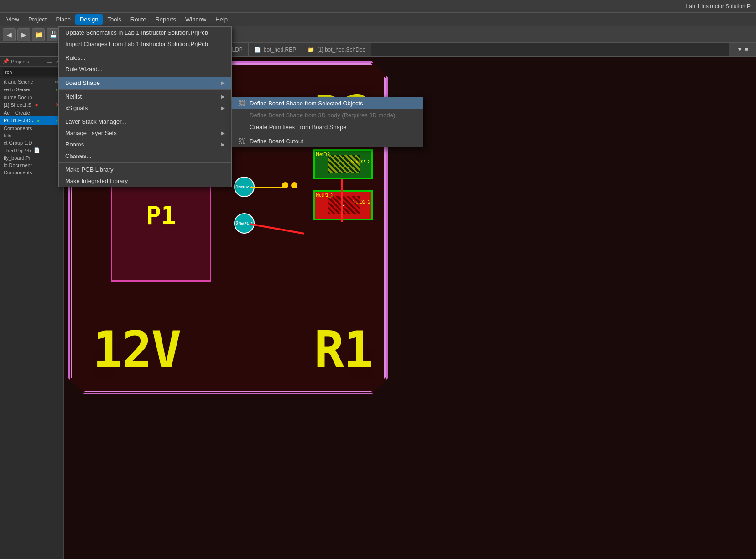  What do you see at coordinates (18, 165) in the screenshot?
I see `sidebar-item-nodoc-label: lo Document` at bounding box center [18, 165].